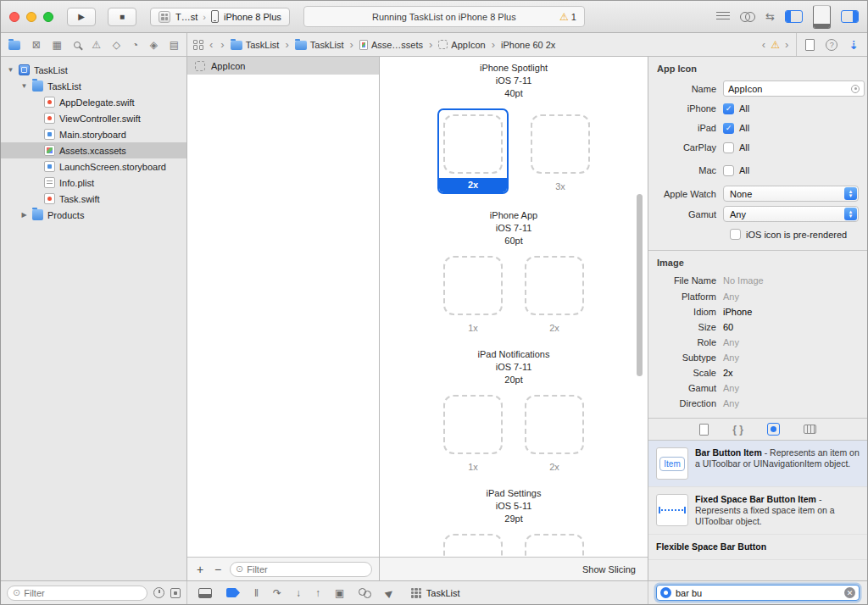 The height and width of the screenshot is (605, 868). Describe the element at coordinates (307, 569) in the screenshot. I see `asset-filter-input` at that location.